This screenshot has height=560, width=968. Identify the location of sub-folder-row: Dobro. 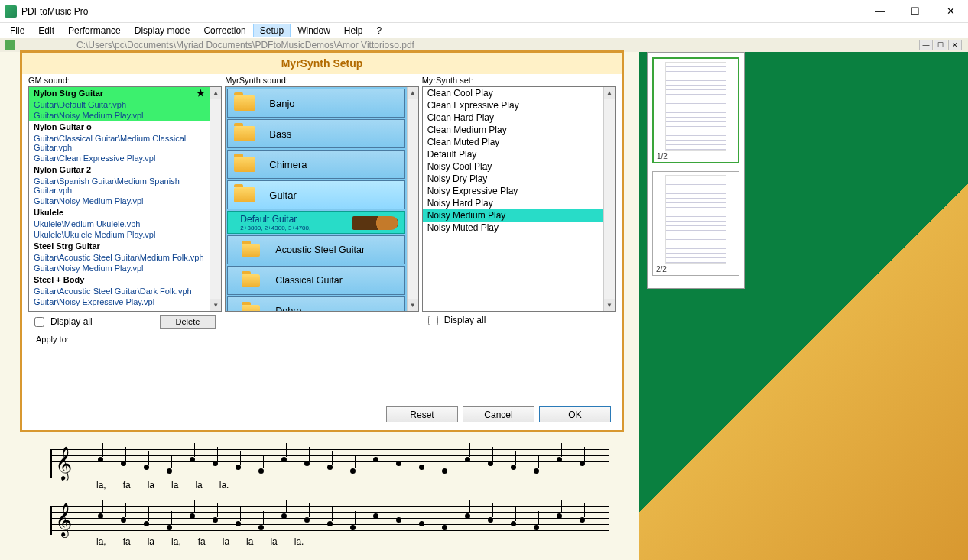
(316, 304).